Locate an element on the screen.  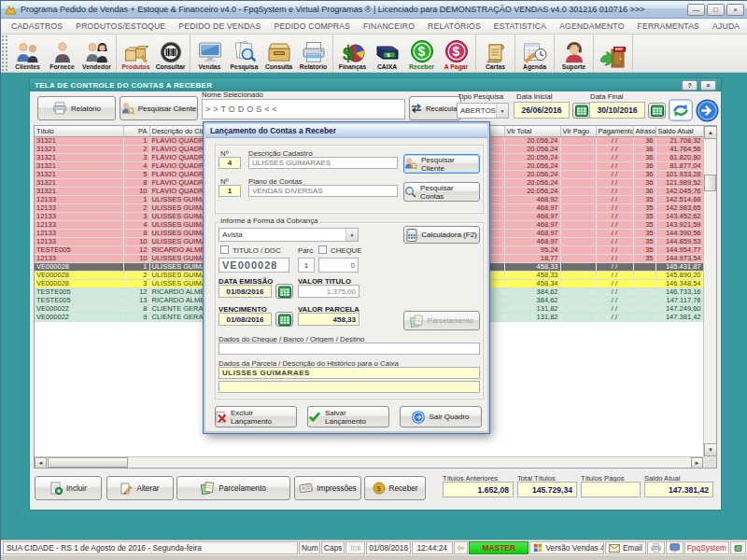
menu-item-financeiro: FINANCEIRO is located at coordinates (388, 26).